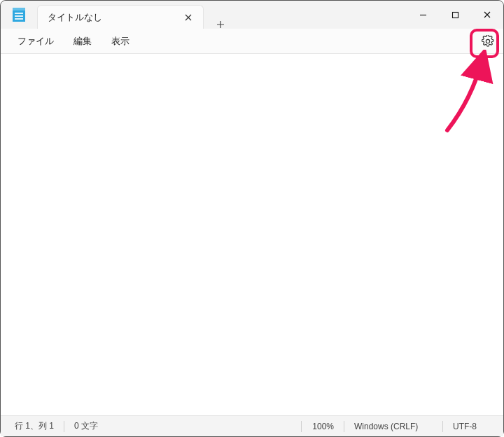 This screenshot has width=504, height=437. Describe the element at coordinates (19, 15) in the screenshot. I see `app-icon-container` at that location.